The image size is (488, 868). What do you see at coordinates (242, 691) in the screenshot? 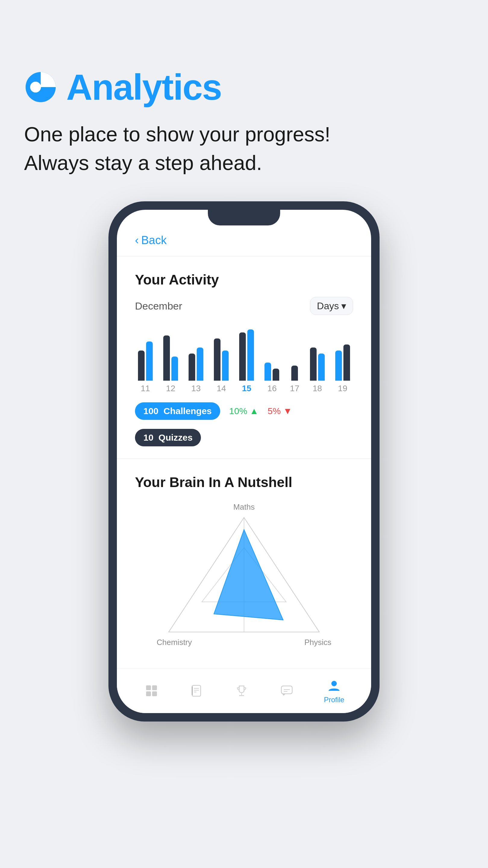
I see `nav-item-trophy` at bounding box center [242, 691].